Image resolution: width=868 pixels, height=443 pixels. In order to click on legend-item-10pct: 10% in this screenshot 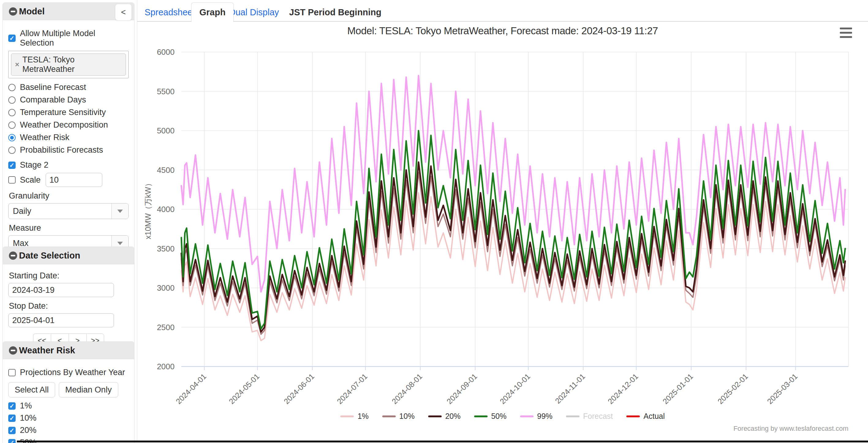, I will do `click(398, 416)`.